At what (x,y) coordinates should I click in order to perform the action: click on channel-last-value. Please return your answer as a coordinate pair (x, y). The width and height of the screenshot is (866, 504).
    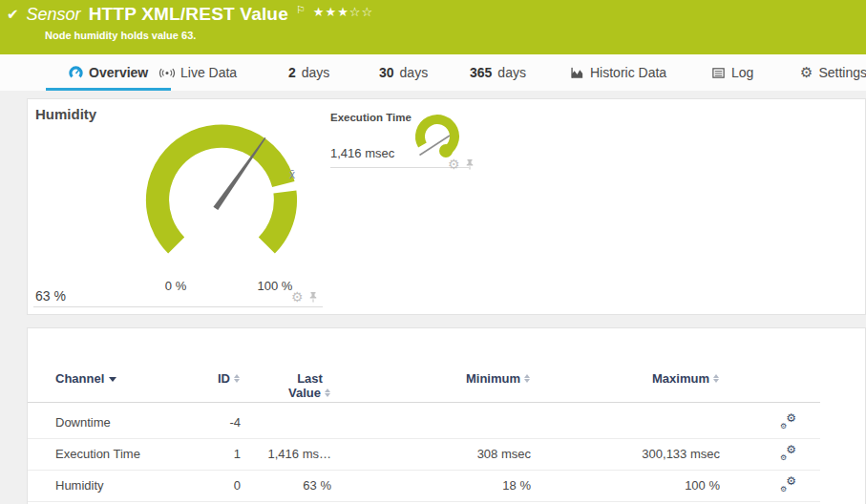
    Looking at the image, I should click on (286, 420).